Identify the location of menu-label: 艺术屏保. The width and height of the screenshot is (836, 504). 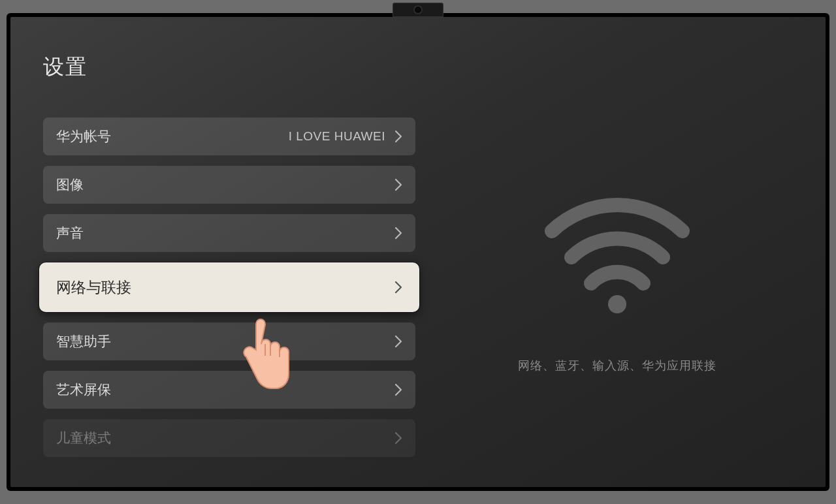
(225, 390).